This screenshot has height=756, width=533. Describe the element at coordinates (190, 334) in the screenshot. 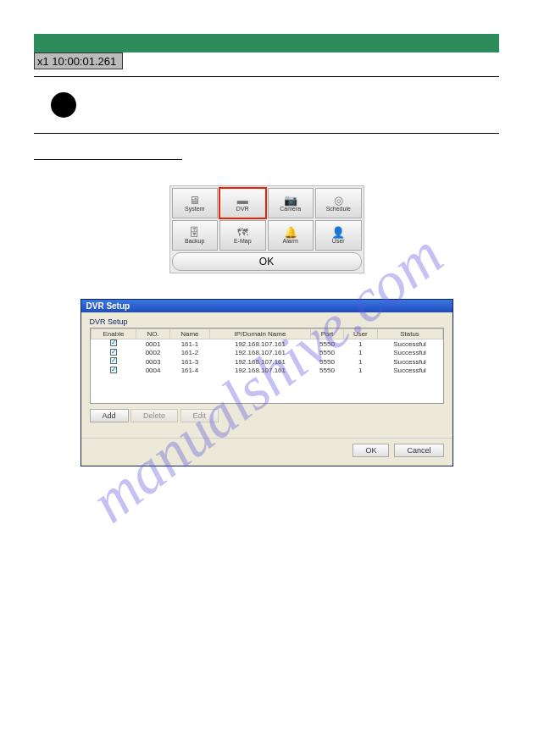

I see `col-name: Name` at that location.